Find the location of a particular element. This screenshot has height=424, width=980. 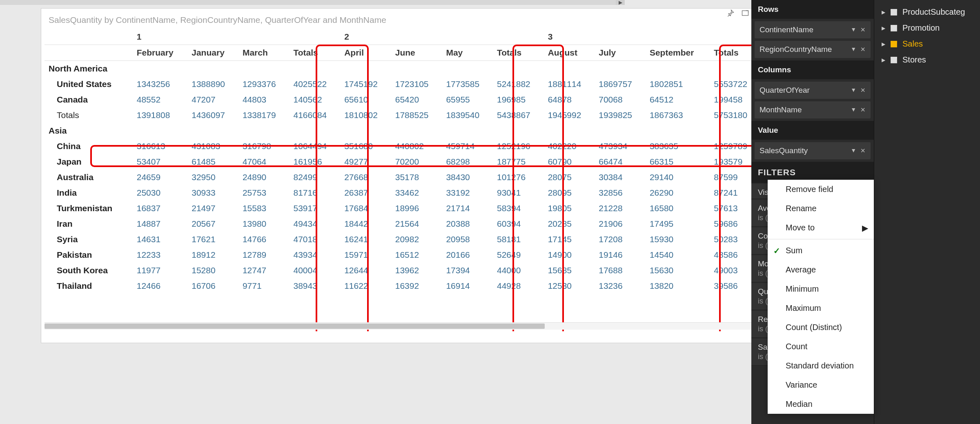

focus-mode-icon is located at coordinates (745, 13).